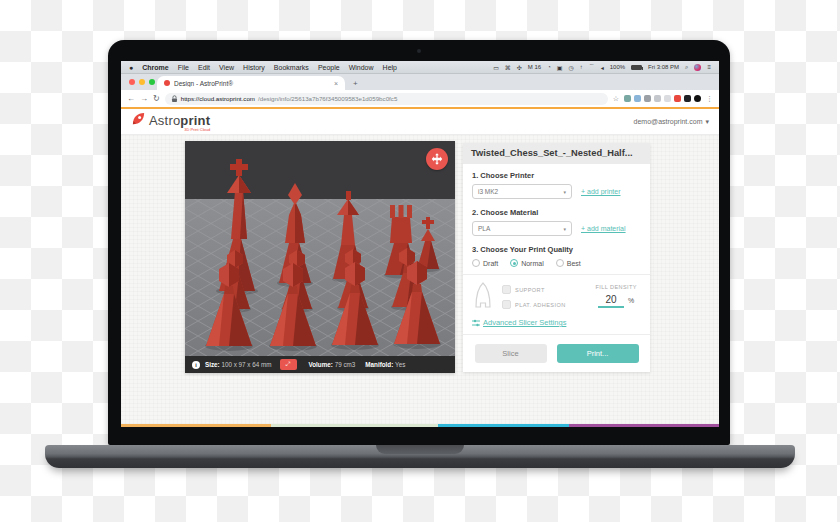  Describe the element at coordinates (292, 68) in the screenshot. I see `menubar-item-bookmarks: Bookmarks` at that location.